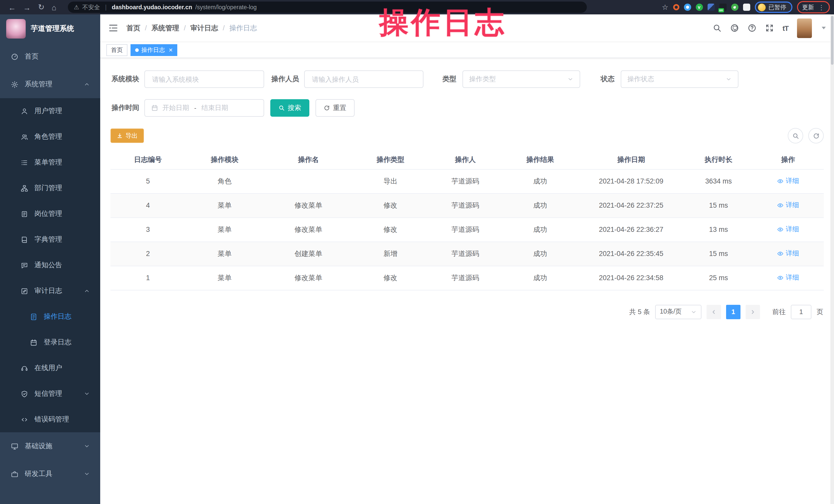 Image resolution: width=834 pixels, height=504 pixels. I want to click on module-label: 系统模块, so click(125, 79).